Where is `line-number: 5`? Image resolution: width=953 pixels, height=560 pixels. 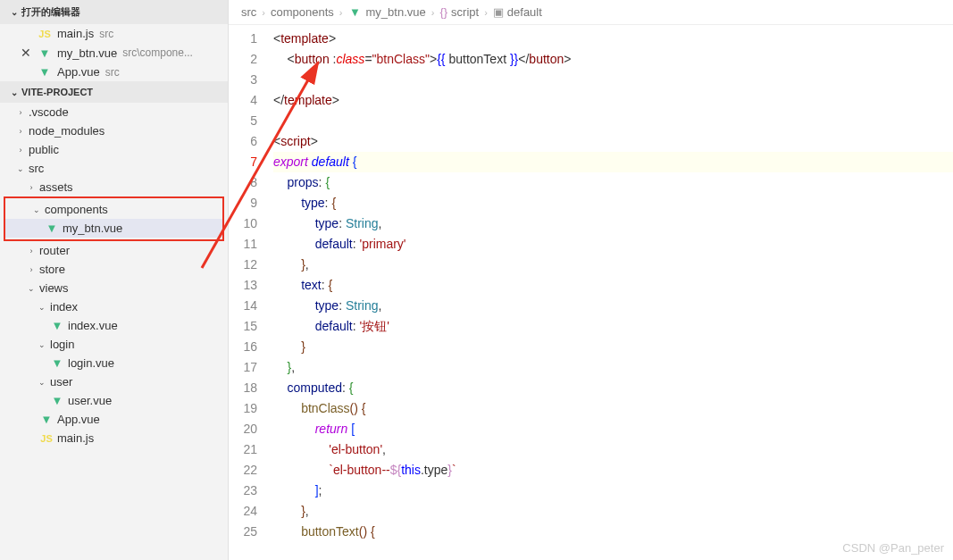 line-number: 5 is located at coordinates (243, 121).